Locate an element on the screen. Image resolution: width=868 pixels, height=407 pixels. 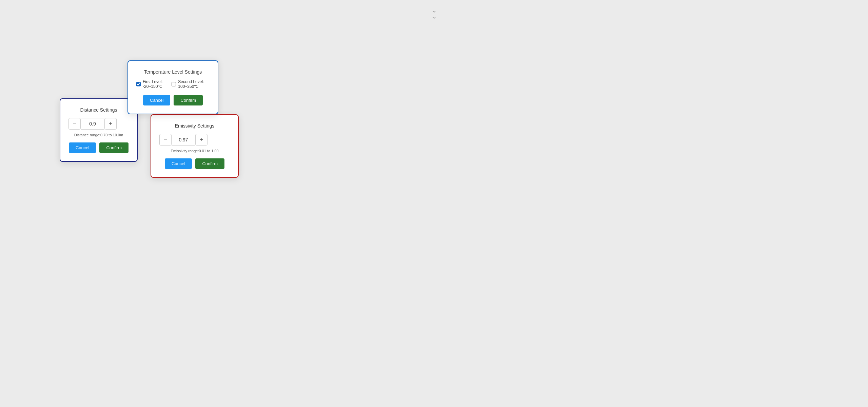
emissivity-cancel-button: Cancel is located at coordinates (178, 163).